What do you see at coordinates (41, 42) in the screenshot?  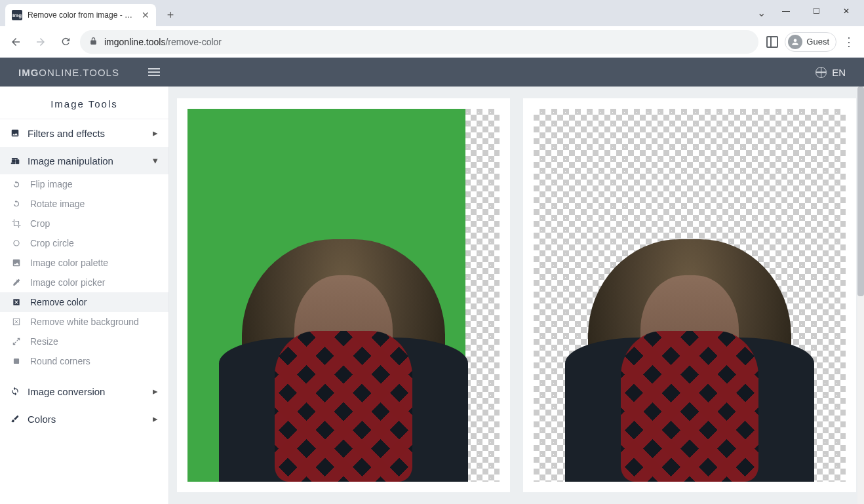 I see `forward-button` at bounding box center [41, 42].